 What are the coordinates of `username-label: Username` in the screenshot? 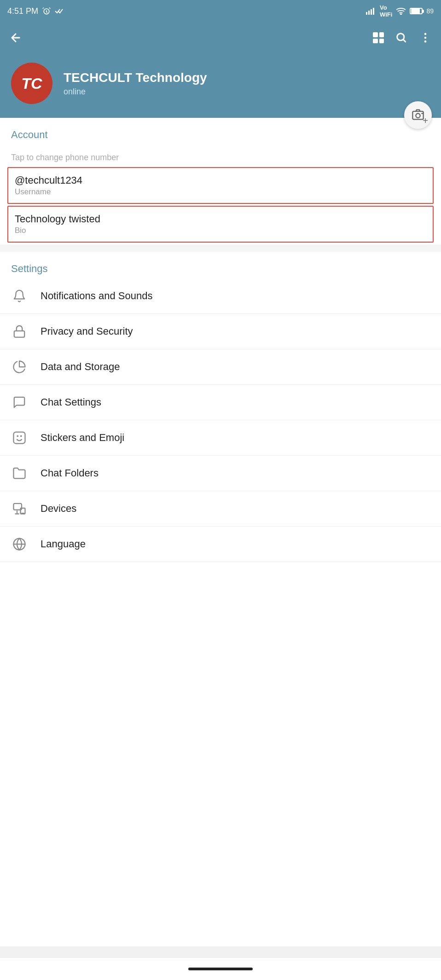 It's located at (220, 192).